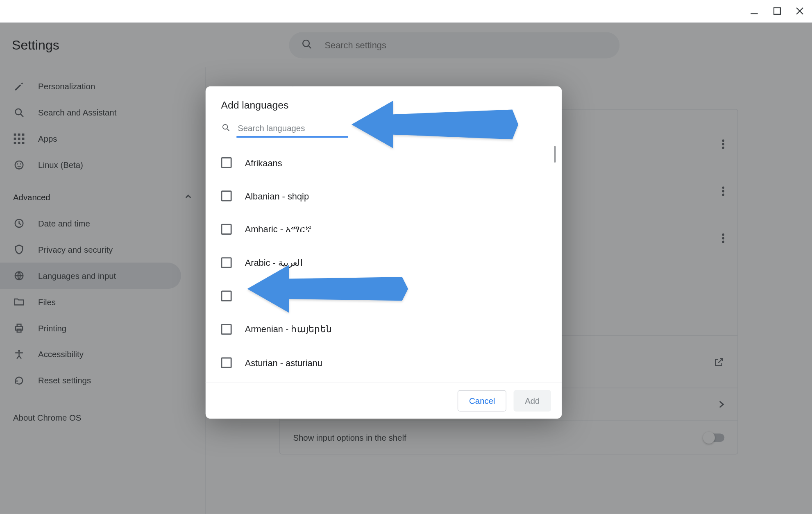 This screenshot has height=514, width=812. Describe the element at coordinates (19, 86) in the screenshot. I see `brush-icon` at that location.